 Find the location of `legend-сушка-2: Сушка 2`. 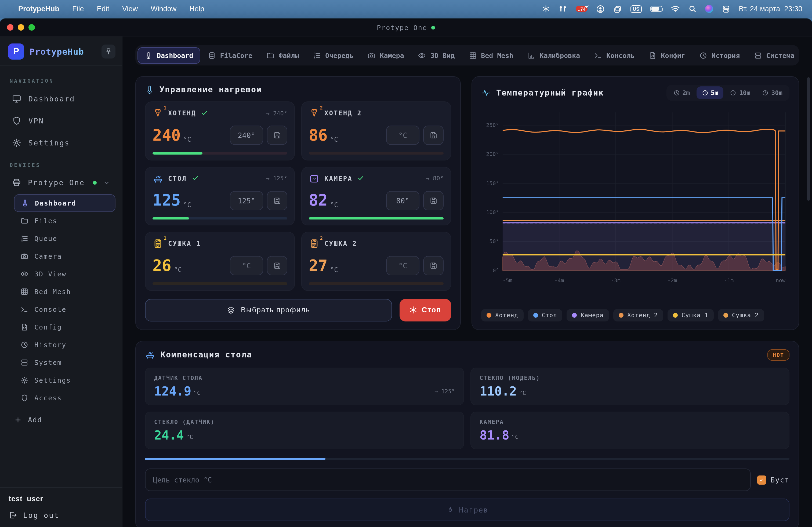

legend-сушка-2: Сушка 2 is located at coordinates (741, 315).